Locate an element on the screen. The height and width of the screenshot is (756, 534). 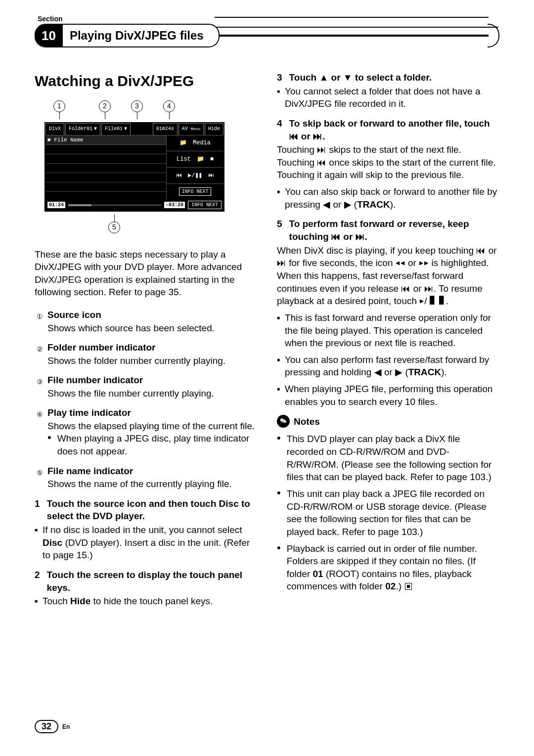
step-5-note-1: This is fast forward and reverse operati… is located at coordinates (388, 330).